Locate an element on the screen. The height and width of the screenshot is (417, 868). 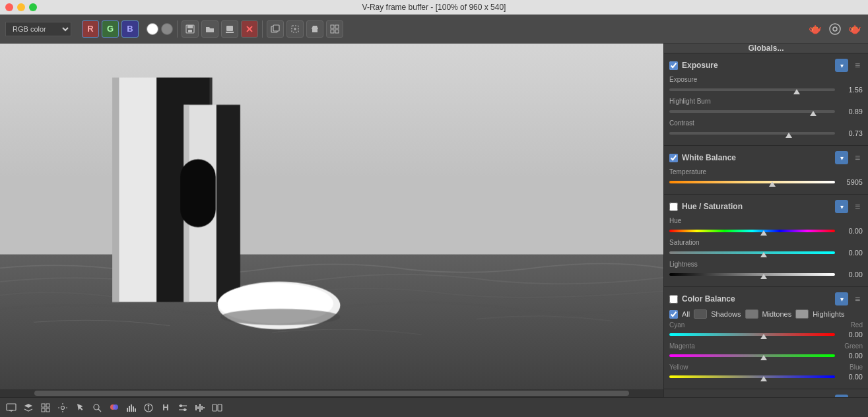
window-title: V-Ray frame buffer - [100% of 960 x 540] is located at coordinates (434, 7).